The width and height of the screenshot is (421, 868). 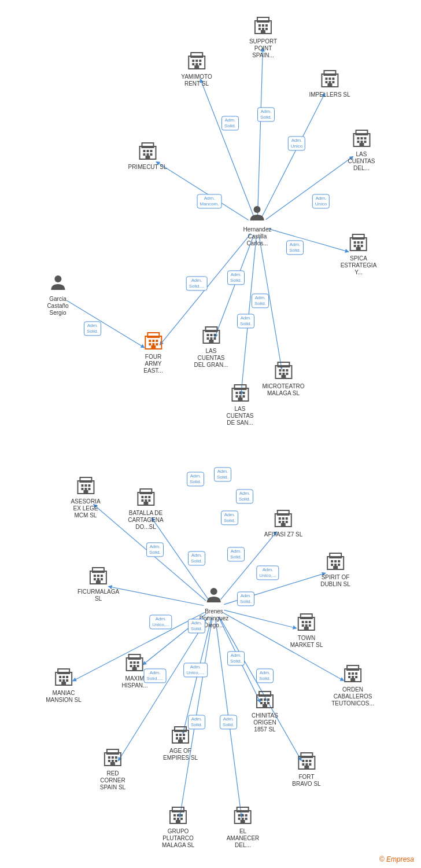 I want to click on icon-batalla, so click(x=146, y=498).